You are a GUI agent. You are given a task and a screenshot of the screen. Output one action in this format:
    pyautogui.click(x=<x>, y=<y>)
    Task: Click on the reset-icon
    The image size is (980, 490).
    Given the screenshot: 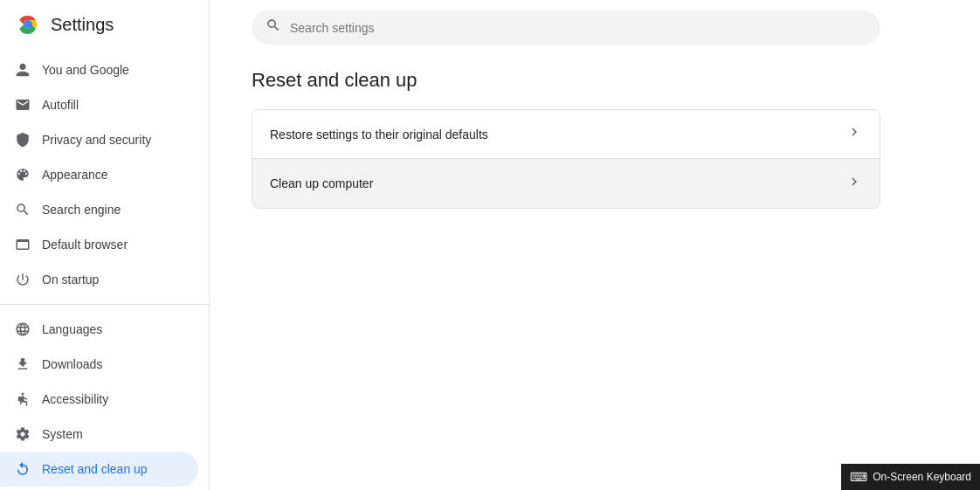 What is the action you would take?
    pyautogui.click(x=23, y=469)
    